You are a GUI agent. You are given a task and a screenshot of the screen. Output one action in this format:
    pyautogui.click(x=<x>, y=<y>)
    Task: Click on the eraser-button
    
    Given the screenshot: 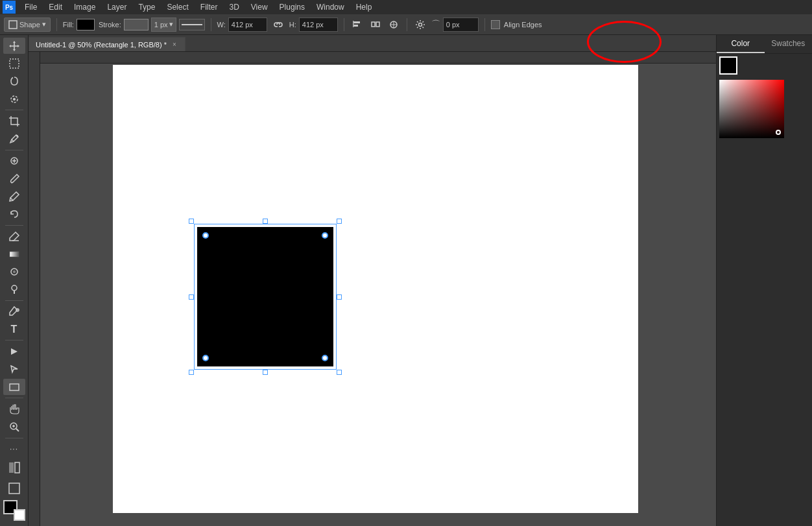 What is the action you would take?
    pyautogui.click(x=14, y=236)
    